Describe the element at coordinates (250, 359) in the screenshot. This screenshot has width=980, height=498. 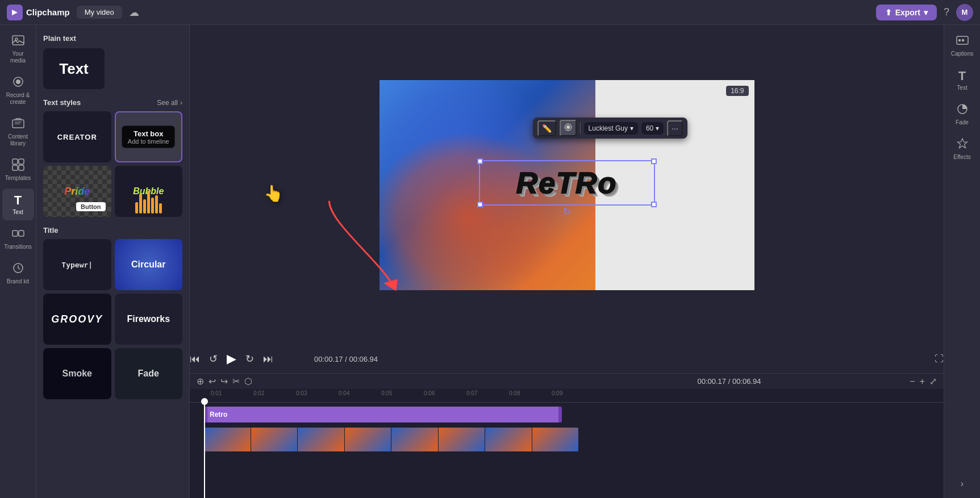
I see `fast-forward-button: ↻` at that location.